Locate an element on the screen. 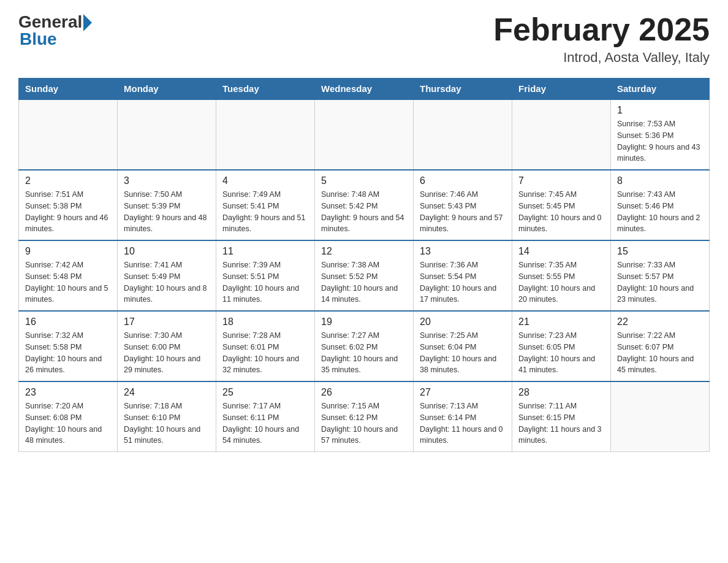 The width and height of the screenshot is (728, 563). day-info: Sunrise: 7:50 AM Sunset: 5:39 PM Dayligh… is located at coordinates (167, 212).